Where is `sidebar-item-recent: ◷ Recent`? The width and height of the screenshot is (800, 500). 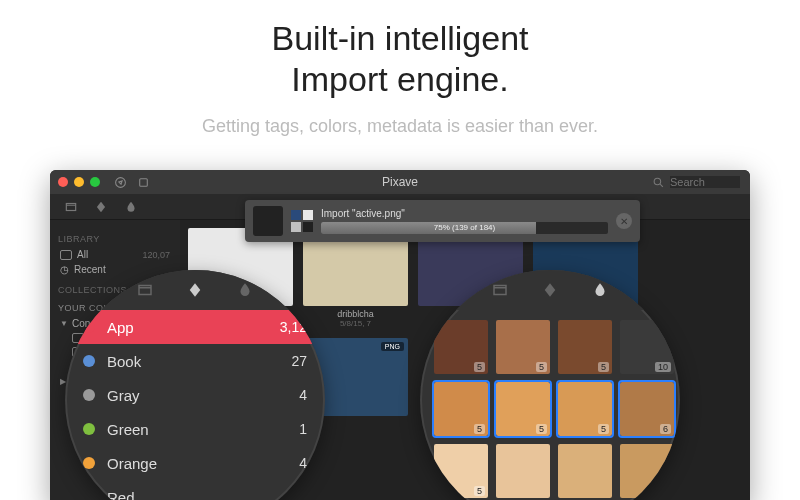 sidebar-item-recent: ◷ Recent is located at coordinates (115, 270).